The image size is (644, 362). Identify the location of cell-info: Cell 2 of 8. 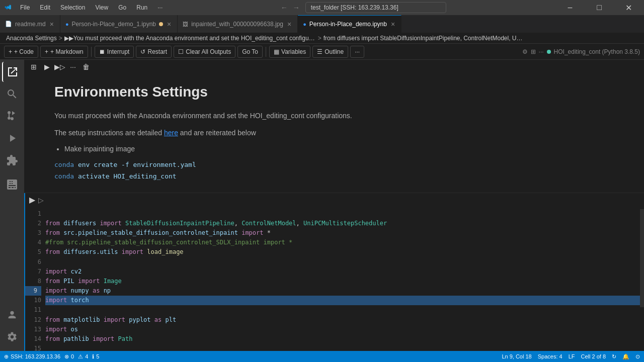
(593, 356).